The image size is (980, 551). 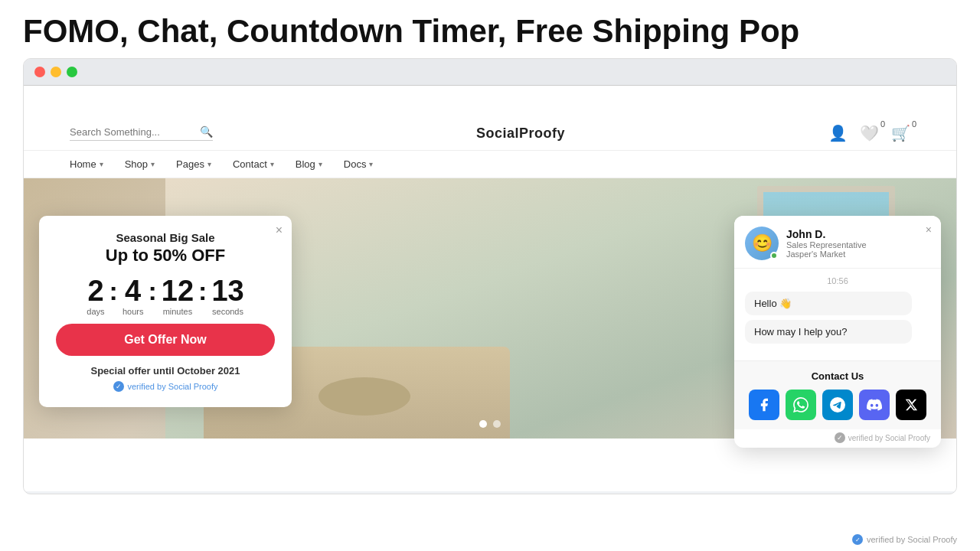 I want to click on online-status-dot, so click(x=774, y=256).